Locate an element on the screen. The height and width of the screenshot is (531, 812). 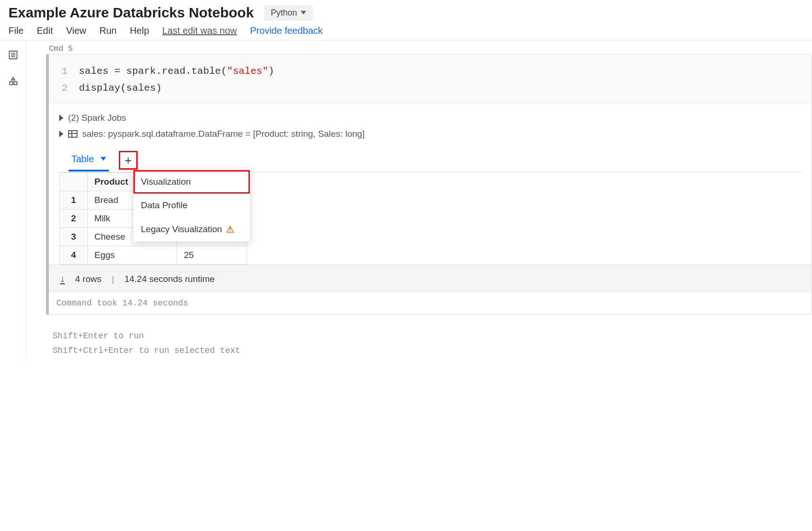
spark-jobs-label: (2) Spark Jobs is located at coordinates (97, 118).